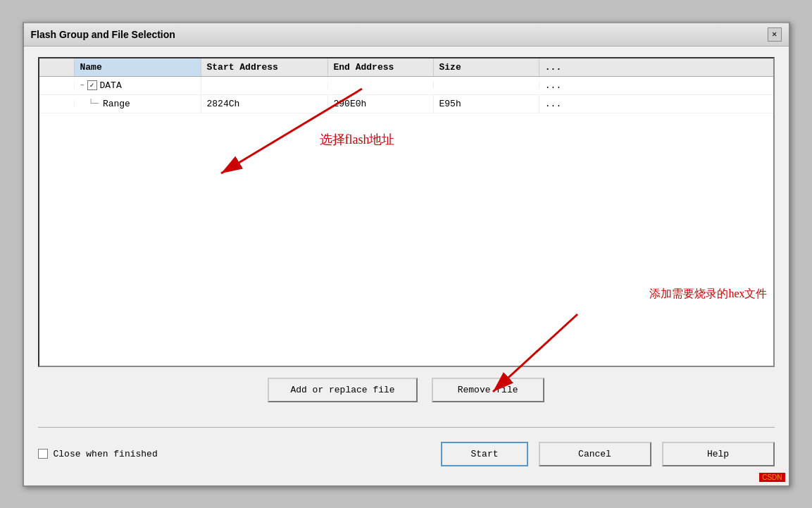  I want to click on expand-icon: −, so click(82, 86).